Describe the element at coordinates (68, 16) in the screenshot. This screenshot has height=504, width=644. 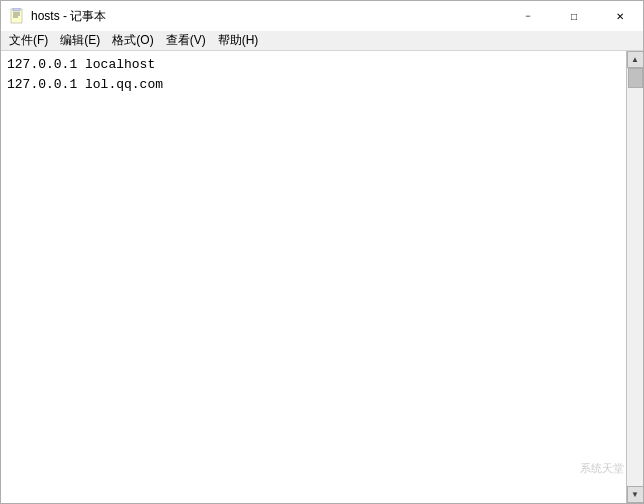
I see `window-title: hosts - 记事本` at that location.